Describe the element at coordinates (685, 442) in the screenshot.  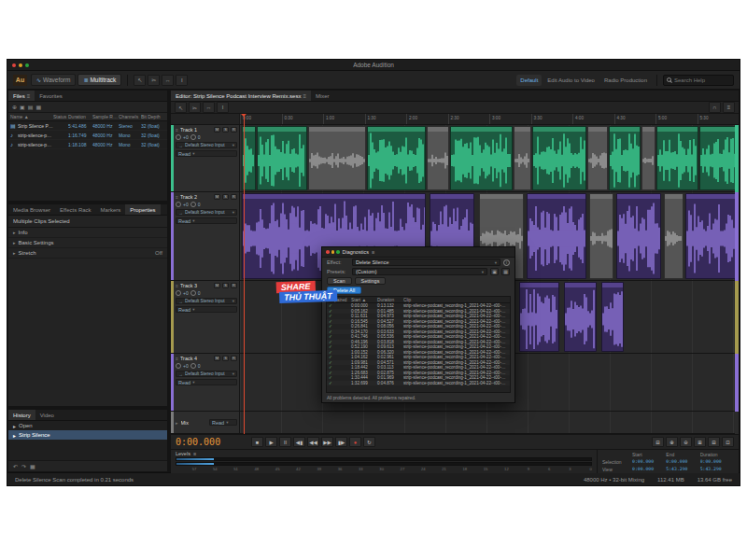
I see `zoom-out-button: ⊖` at that location.